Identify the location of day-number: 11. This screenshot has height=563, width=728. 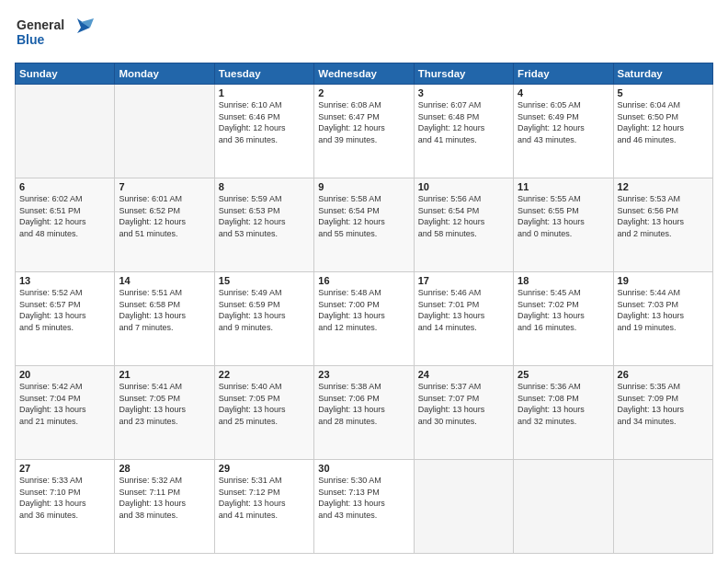
(563, 187).